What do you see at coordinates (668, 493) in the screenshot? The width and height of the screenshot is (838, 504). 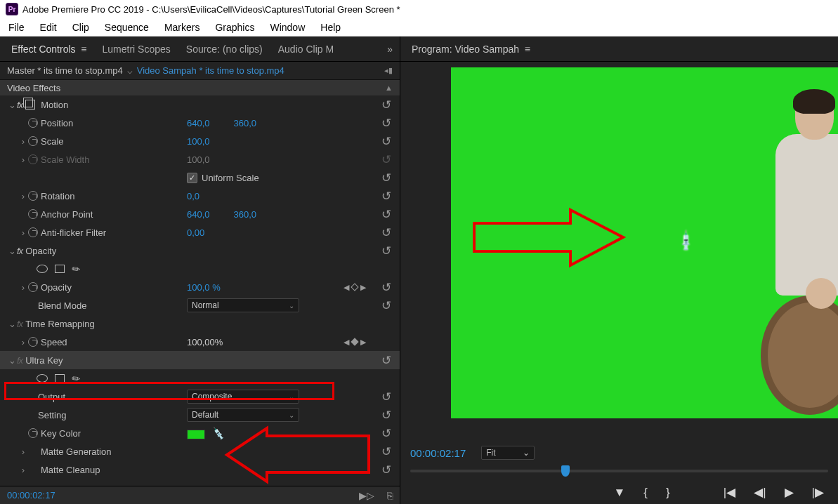 I see `mark-out-icon: }` at bounding box center [668, 493].